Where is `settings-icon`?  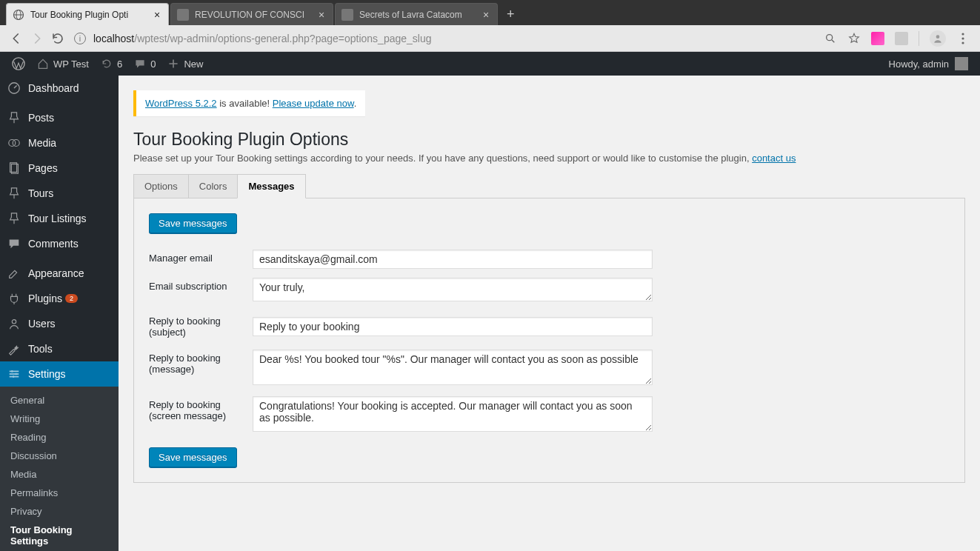
settings-icon is located at coordinates (15, 374).